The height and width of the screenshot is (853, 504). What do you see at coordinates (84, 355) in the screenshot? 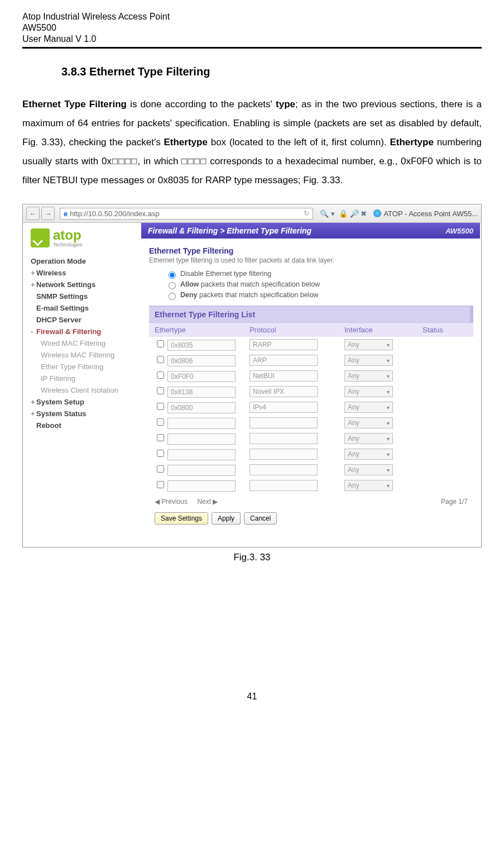
I see `sidebar-item-wireless-mac: Wireless MAC Filtering` at bounding box center [84, 355].